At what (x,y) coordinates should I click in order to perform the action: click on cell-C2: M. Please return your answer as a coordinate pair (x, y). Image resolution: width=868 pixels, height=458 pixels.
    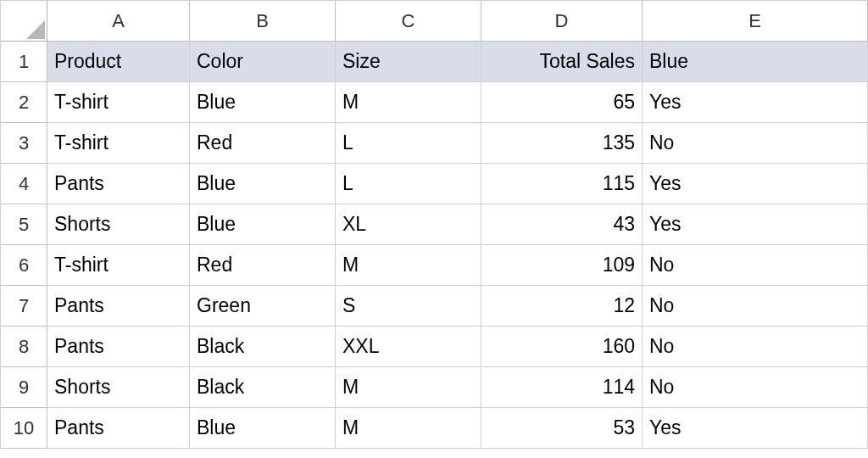
    Looking at the image, I should click on (409, 103).